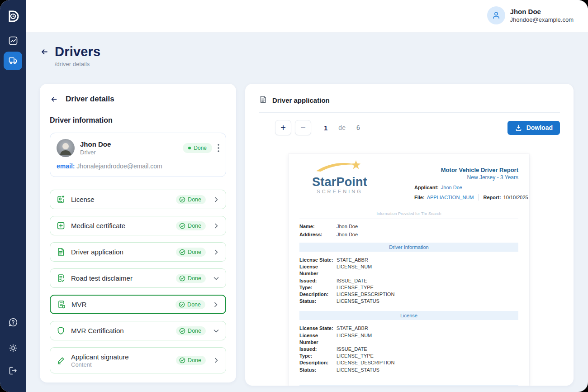  What do you see at coordinates (61, 278) in the screenshot?
I see `document-check-icon` at bounding box center [61, 278].